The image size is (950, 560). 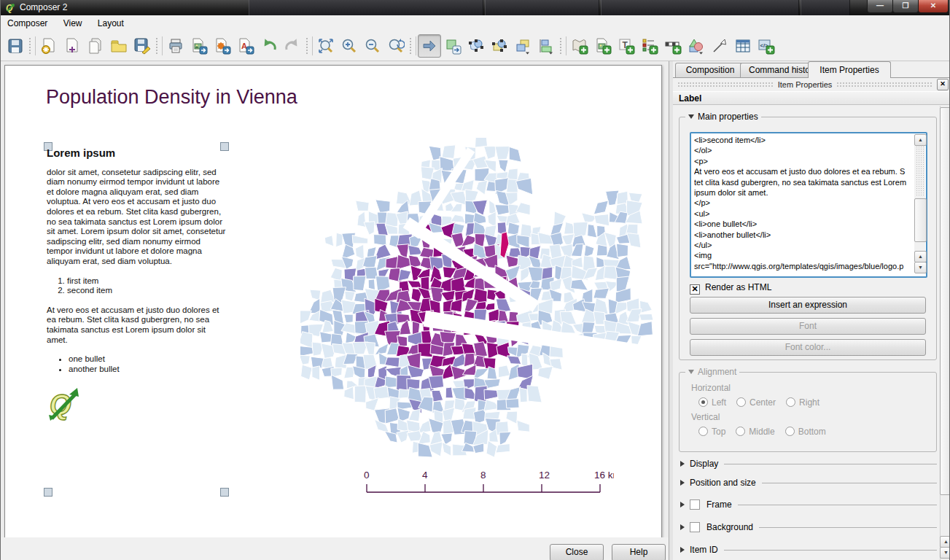 I want to click on radio-bottom: Bottom, so click(x=806, y=432).